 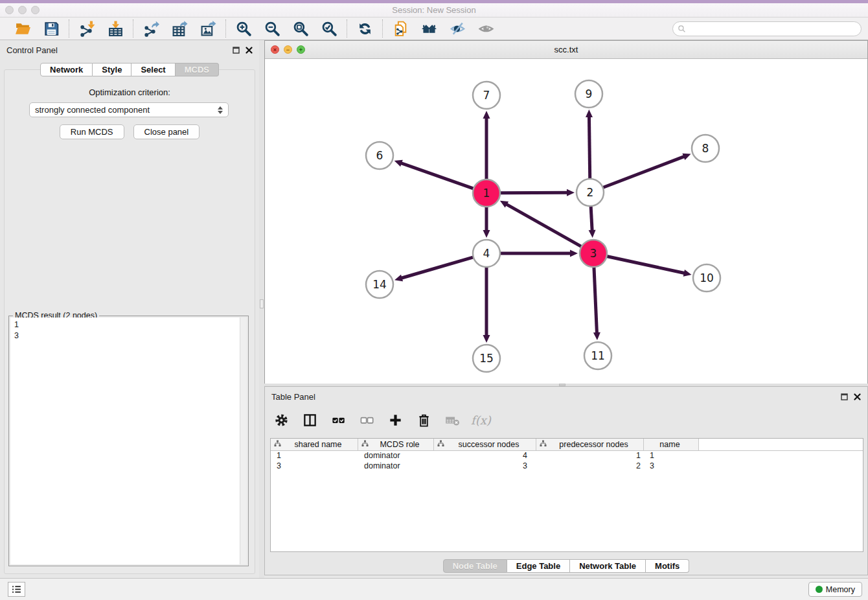 I want to click on search-input, so click(x=773, y=29).